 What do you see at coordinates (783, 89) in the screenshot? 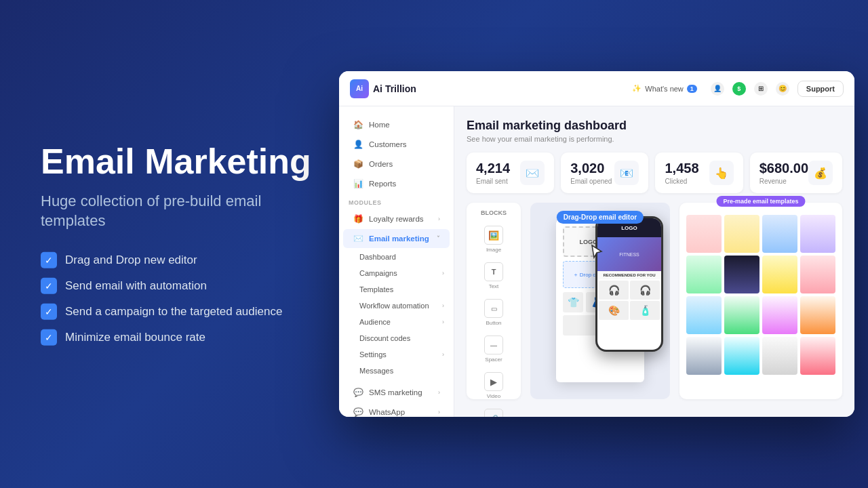
I see `avatar-icon: 😊` at bounding box center [783, 89].